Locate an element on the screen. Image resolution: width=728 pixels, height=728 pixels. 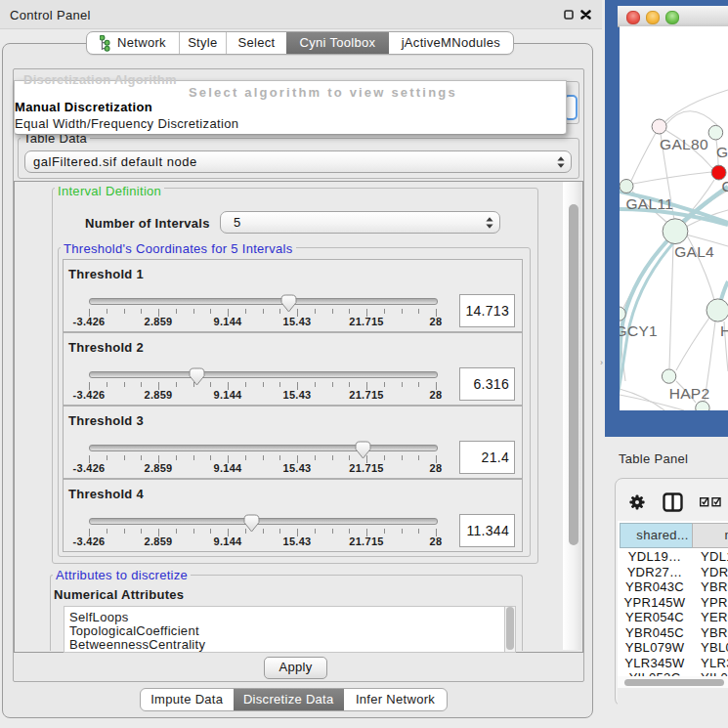
svg-text: GAL80 is located at coordinates (684, 145).